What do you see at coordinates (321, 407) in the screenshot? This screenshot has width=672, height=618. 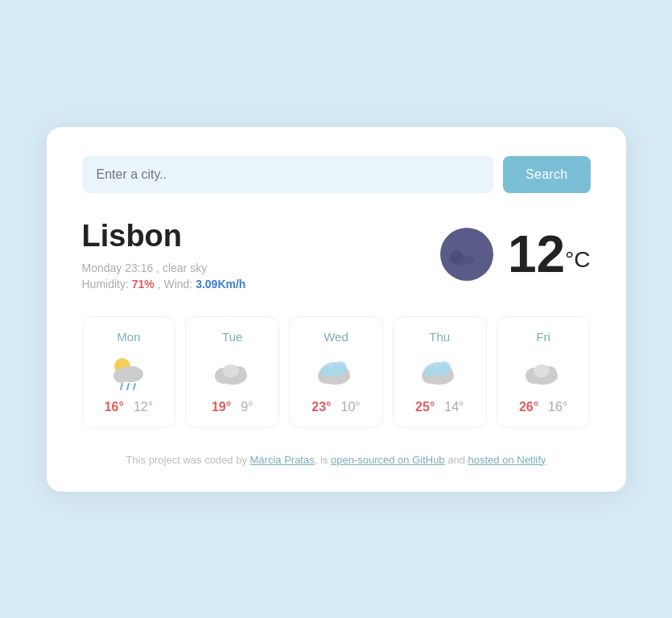 I see `forecast-temp-high: 23°` at bounding box center [321, 407].